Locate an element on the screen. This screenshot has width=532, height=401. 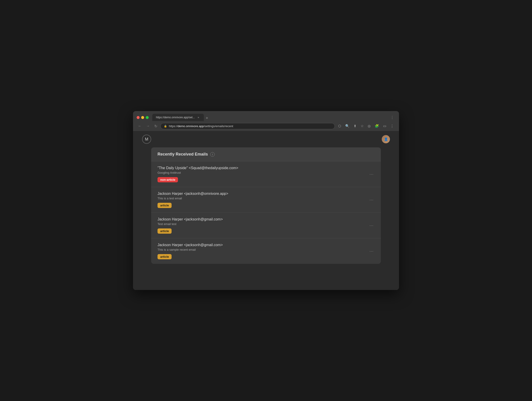
card-header: Recently Received Emails i is located at coordinates (266, 154).